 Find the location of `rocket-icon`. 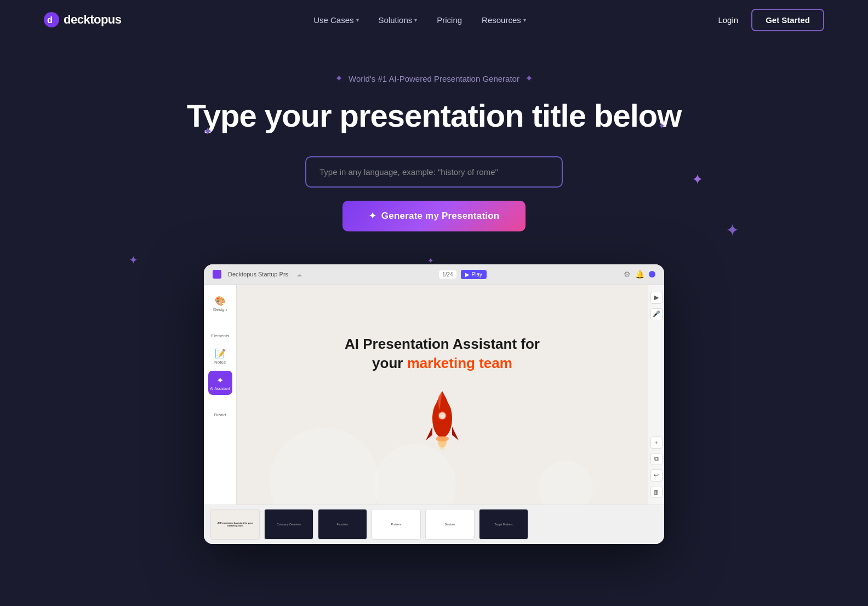

rocket-icon is located at coordinates (442, 418).